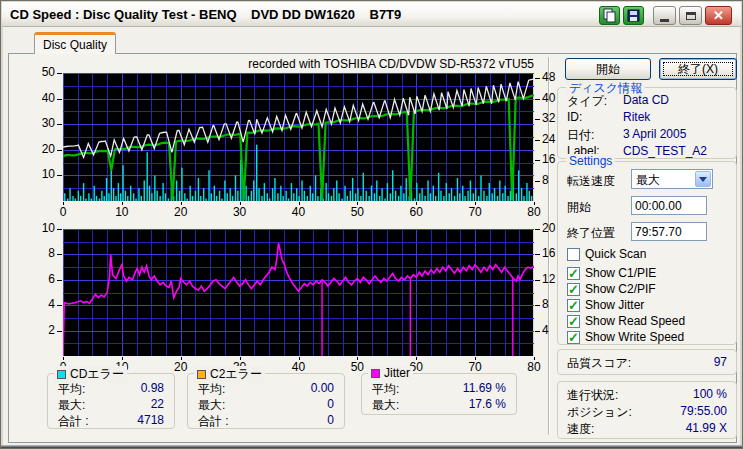 This screenshot has width=743, height=449. I want to click on position-label: ポジション:, so click(600, 412).